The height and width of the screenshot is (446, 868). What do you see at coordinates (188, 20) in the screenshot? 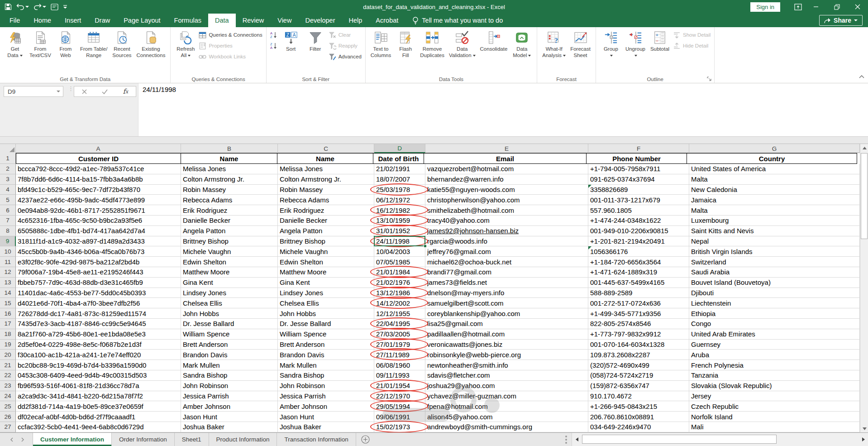
I see `menu-tab-formulas: Formulas` at bounding box center [188, 20].